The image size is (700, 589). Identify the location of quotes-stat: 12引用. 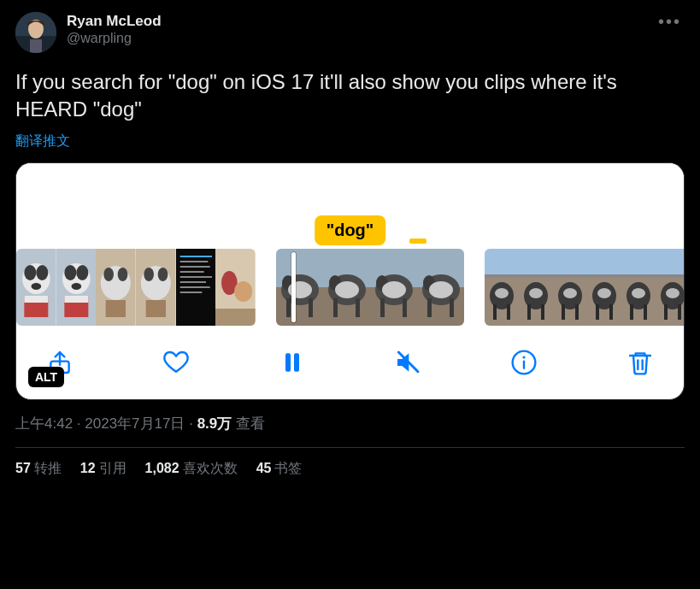
(103, 468).